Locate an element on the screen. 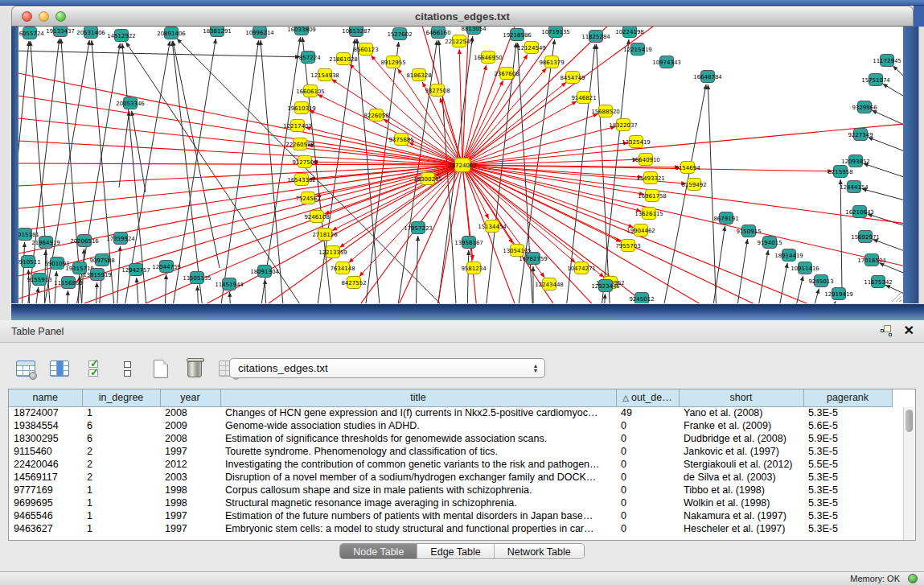 The image size is (924, 585). graph-node: 8912955 is located at coordinates (392, 63).